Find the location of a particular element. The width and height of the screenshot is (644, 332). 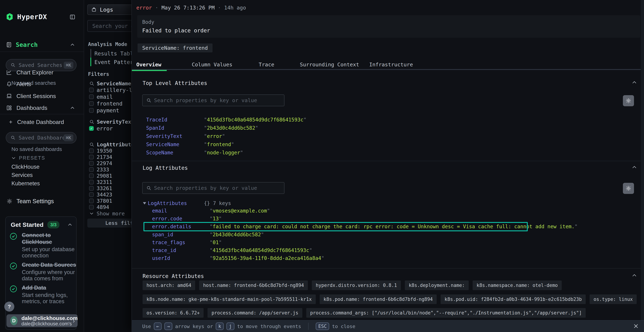

attribute-value: vmoses@example.com is located at coordinates (240, 211).